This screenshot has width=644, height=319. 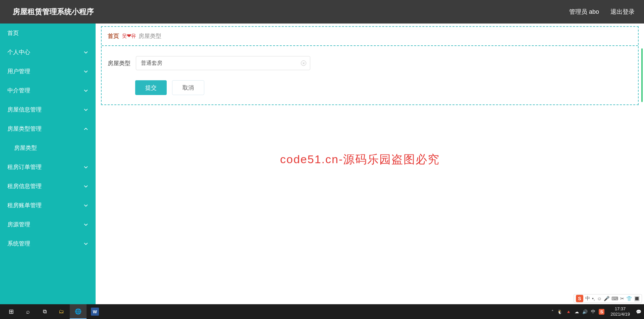 What do you see at coordinates (304, 63) in the screenshot?
I see `clear-input-icon: ✕` at bounding box center [304, 63].